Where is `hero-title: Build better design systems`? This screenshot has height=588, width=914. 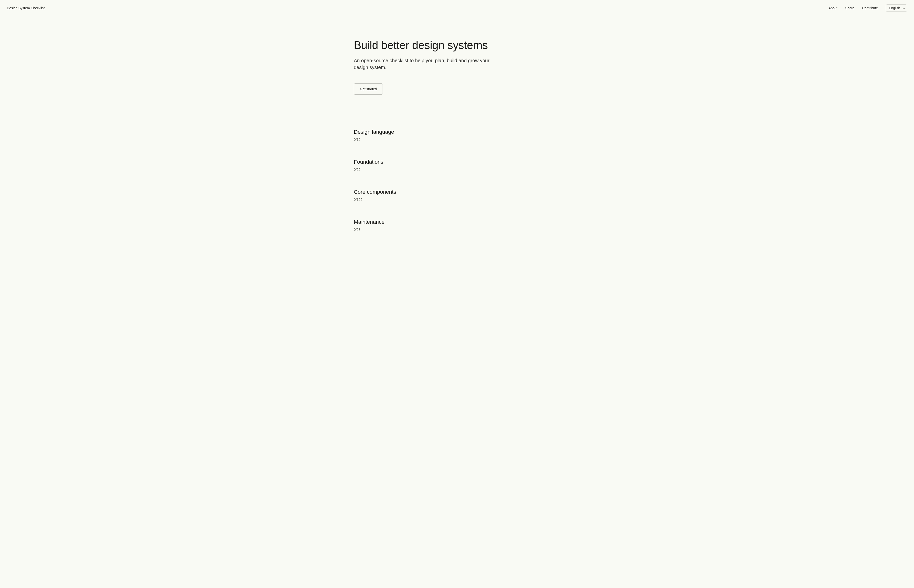
hero-title: Build better design systems is located at coordinates (457, 45).